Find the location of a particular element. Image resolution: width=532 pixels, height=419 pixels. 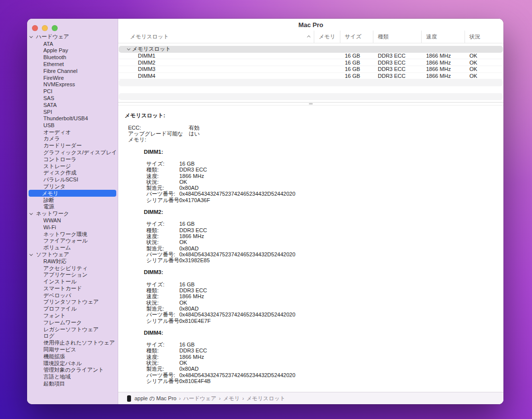

sidebar-item-言語と地域: 言語と地域 is located at coordinates (72, 377).